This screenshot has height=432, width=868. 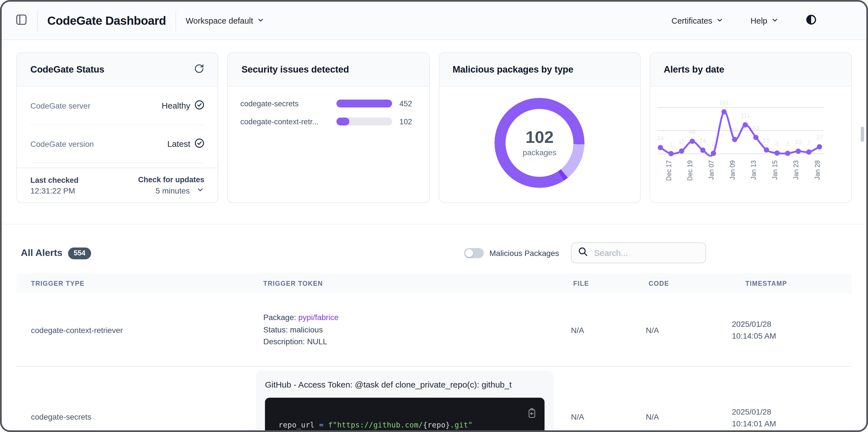 I want to click on security-issue-row: codegate-context-retr...102, so click(x=327, y=121).